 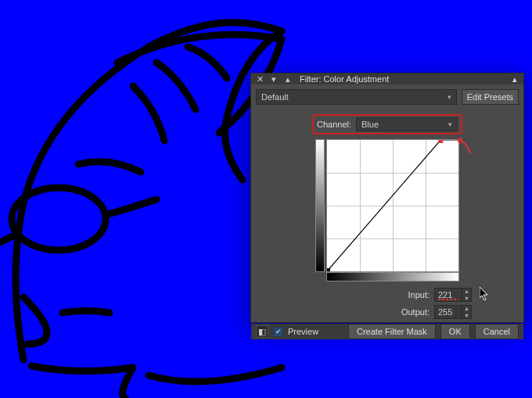 I want to click on output-spinbox: 255 ▲ ▼, so click(x=453, y=312).